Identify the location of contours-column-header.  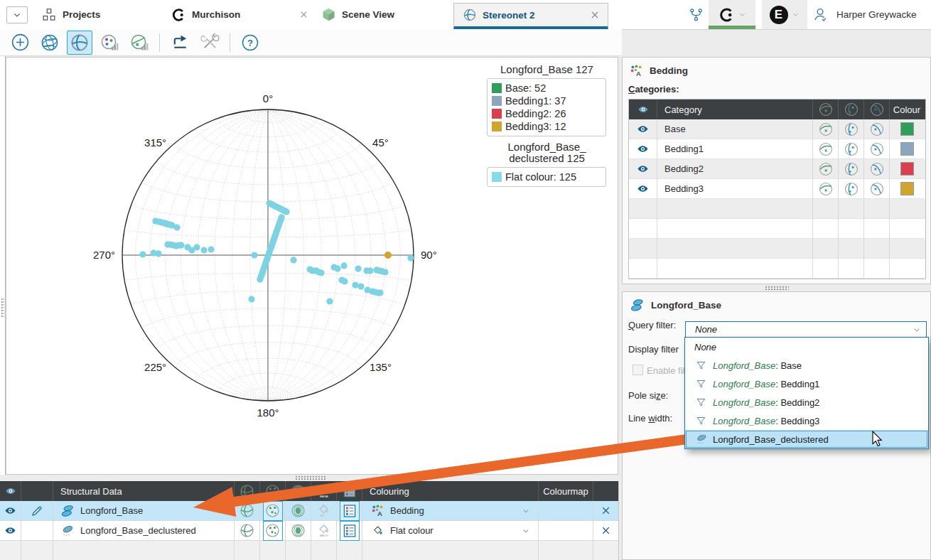
(298, 491).